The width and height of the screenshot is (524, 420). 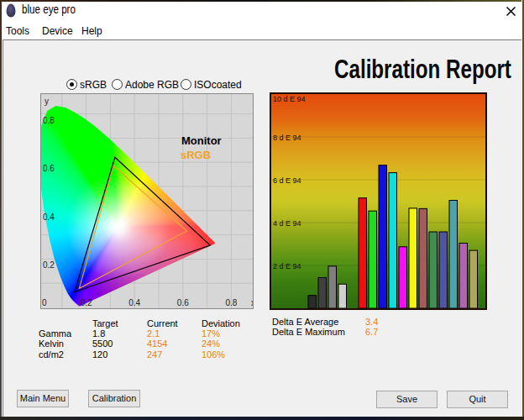 I want to click on svg-text: y, so click(x=47, y=101).